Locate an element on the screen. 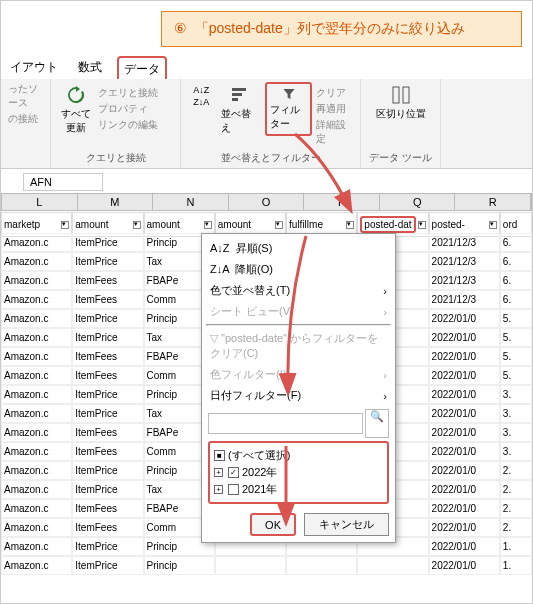 Image resolution: width=533 pixels, height=604 pixels. text-to-columns-button: 区切り位置 is located at coordinates (400, 103).